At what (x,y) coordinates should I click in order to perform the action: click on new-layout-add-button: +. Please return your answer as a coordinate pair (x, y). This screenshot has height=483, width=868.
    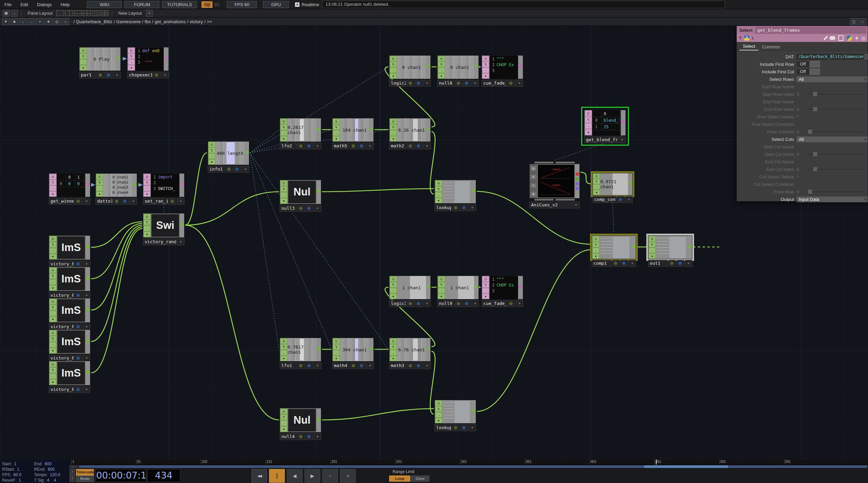
    Looking at the image, I should click on (149, 13).